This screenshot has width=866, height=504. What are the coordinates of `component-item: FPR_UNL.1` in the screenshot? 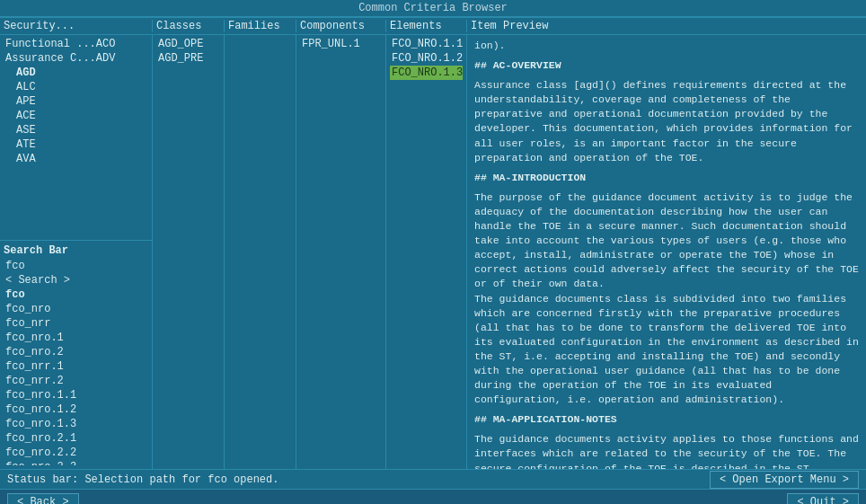 It's located at (341, 44).